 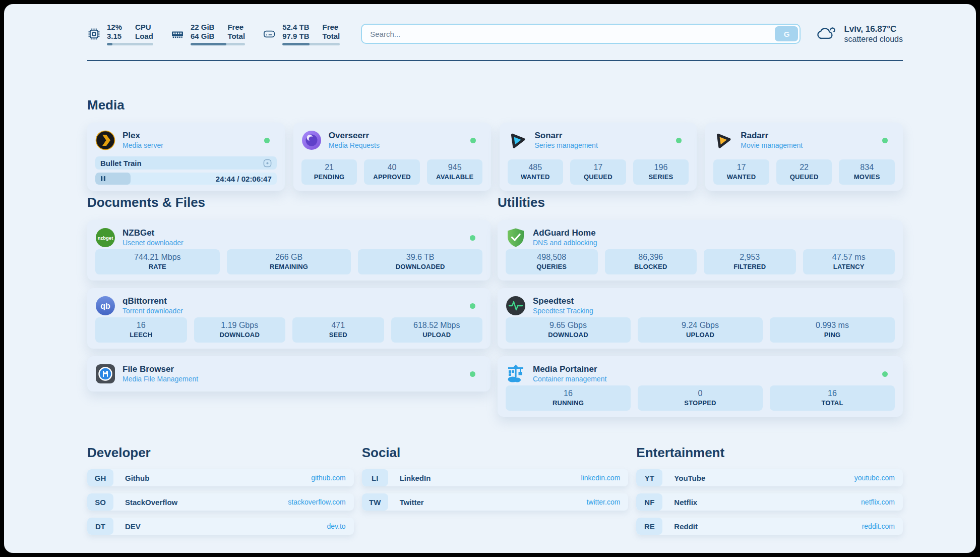 I want to click on stat-value: 618.52 Mbps, so click(x=437, y=325).